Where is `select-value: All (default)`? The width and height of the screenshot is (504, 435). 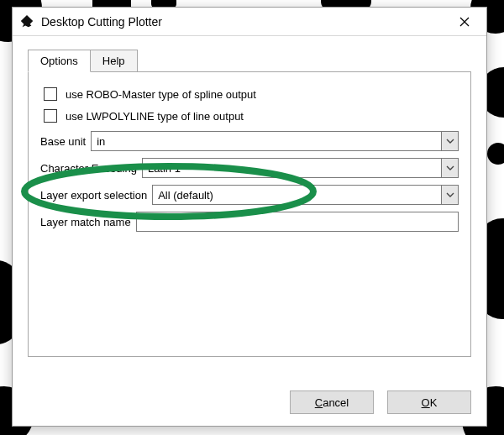
select-value: All (default) is located at coordinates (297, 195).